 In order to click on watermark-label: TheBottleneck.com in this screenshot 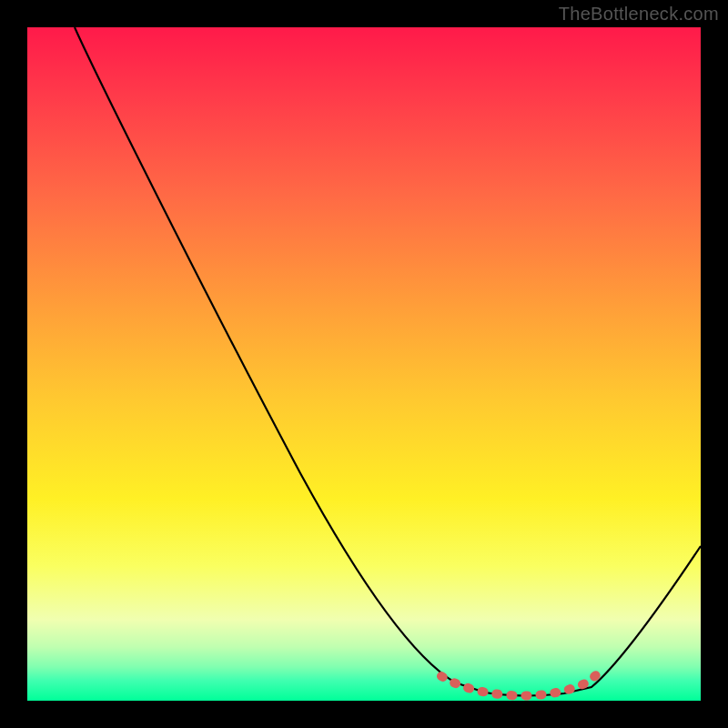, I will do `click(639, 15)`.